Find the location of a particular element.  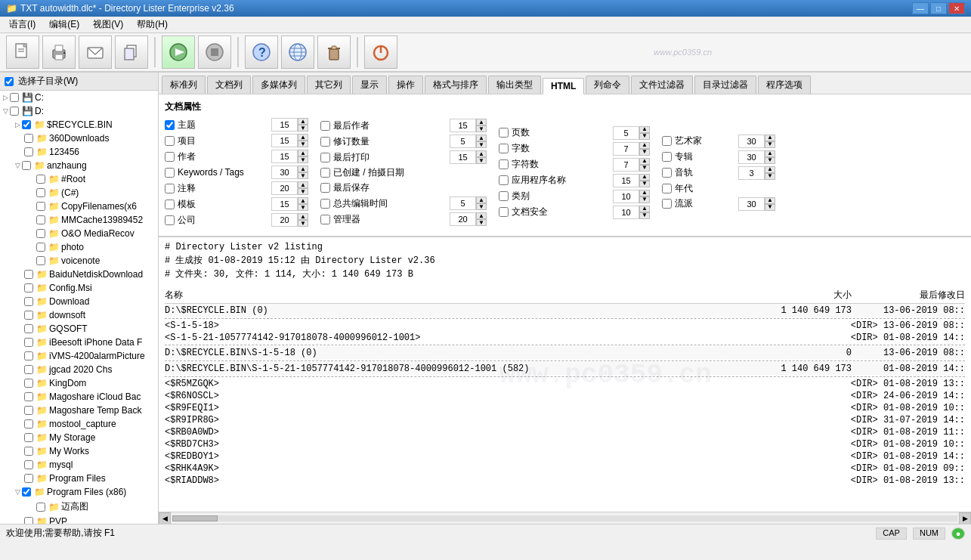

tab-other: 其它列 is located at coordinates (329, 85).